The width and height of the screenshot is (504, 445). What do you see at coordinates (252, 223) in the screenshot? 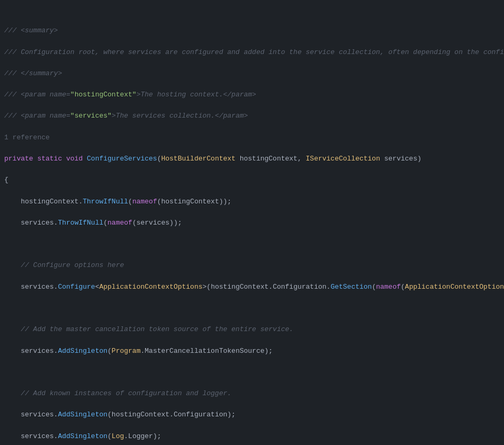
I see `line-10: services.ThrowIfNull(nameof(services));` at bounding box center [252, 223].